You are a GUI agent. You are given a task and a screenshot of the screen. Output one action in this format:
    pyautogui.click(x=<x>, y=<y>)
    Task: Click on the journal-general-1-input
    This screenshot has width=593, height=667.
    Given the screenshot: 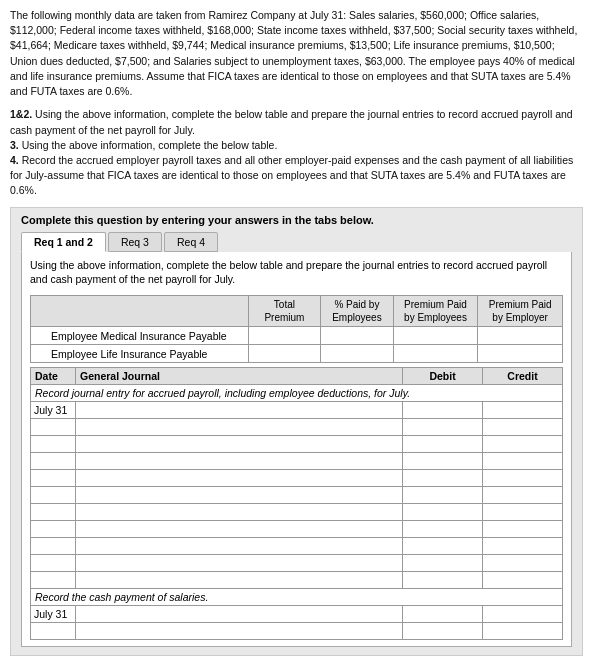 What is the action you would take?
    pyautogui.click(x=239, y=410)
    